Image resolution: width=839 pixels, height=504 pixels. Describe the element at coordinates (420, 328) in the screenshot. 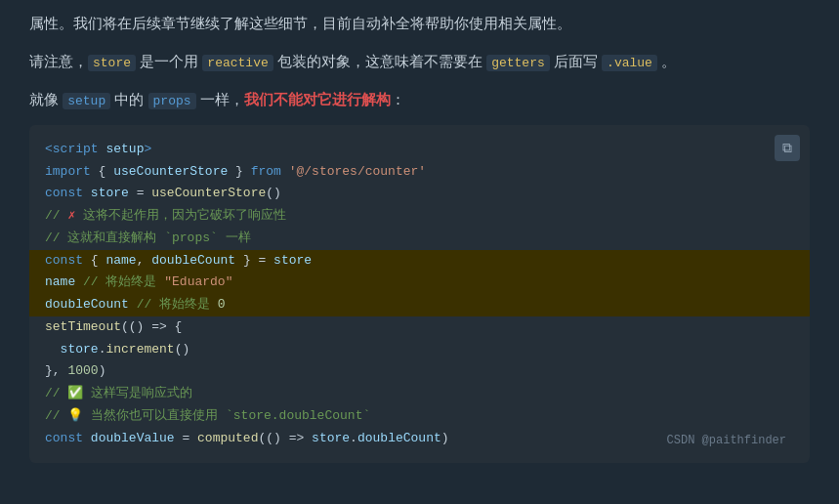

I see `code-line-9: setTimeout(() => {` at that location.